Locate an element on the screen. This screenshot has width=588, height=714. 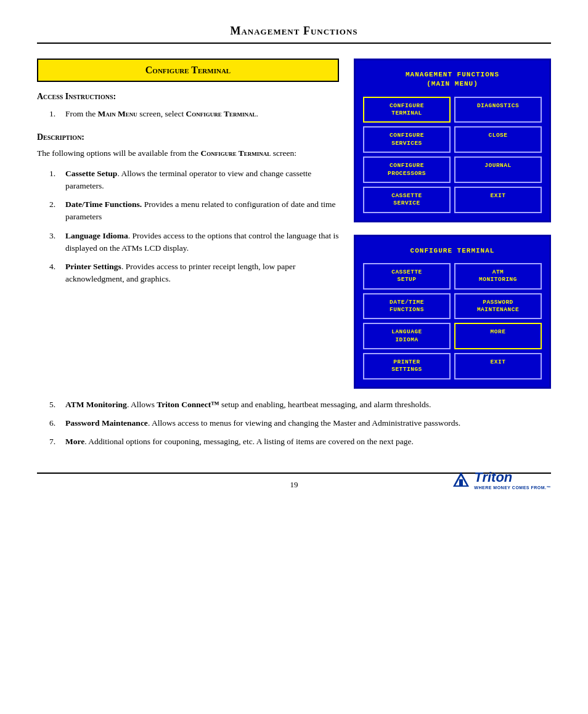
btn-exit-2: EXIT is located at coordinates (498, 366).